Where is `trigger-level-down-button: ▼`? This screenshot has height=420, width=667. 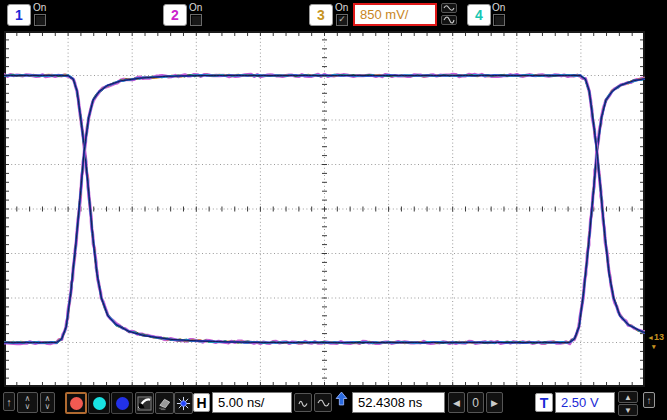
trigger-level-down-button: ▼ is located at coordinates (628, 410).